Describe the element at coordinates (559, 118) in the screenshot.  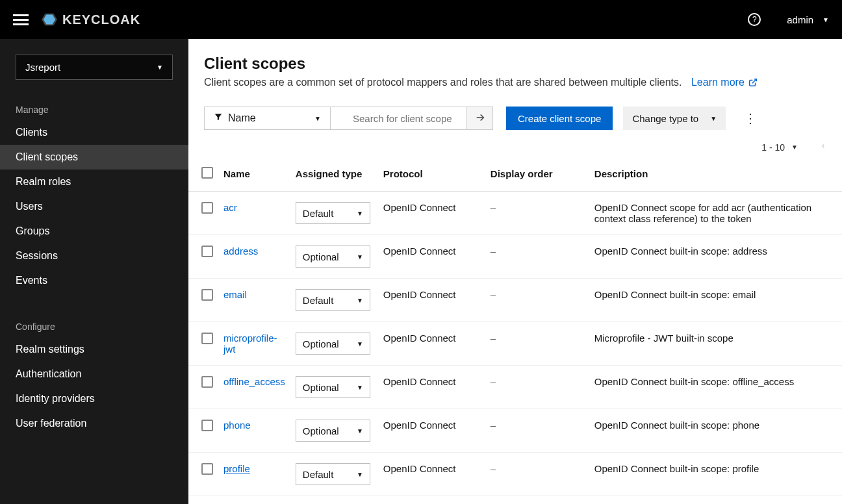
I see `create-client-scope-button: Create client scope` at that location.